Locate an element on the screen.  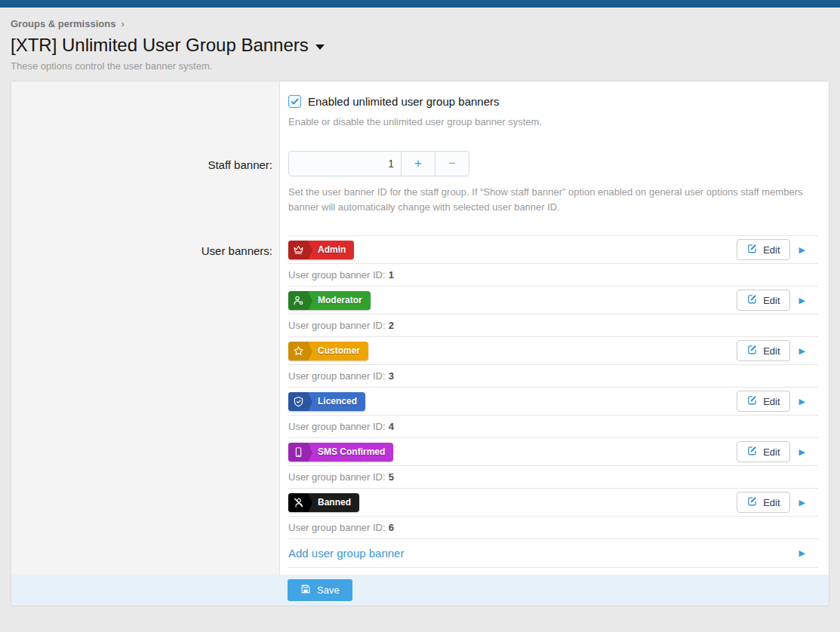
staff-banner-label: Staff banner: is located at coordinates (146, 172).